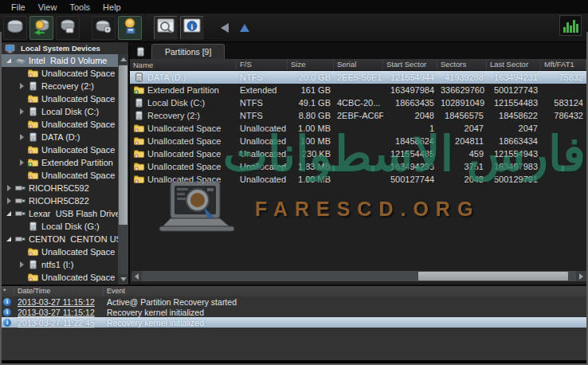 Image resolution: width=588 pixels, height=365 pixels. What do you see at coordinates (59, 137) in the screenshot?
I see `tree-item-data-d: DATA (D:)` at bounding box center [59, 137].